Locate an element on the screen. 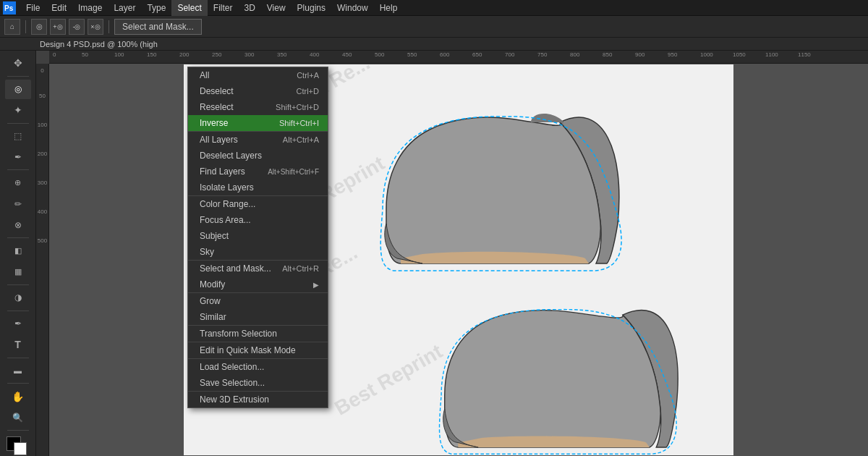 Image resolution: width=868 pixels, height=456 pixels. menu-item-all: All Ctrl+A is located at coordinates (258, 75).